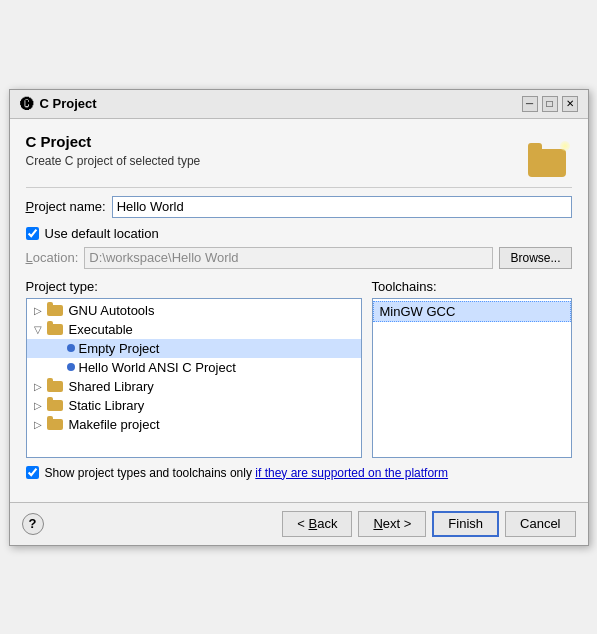 The width and height of the screenshot is (597, 634). Describe the element at coordinates (71, 367) in the screenshot. I see `bullet-hello-world` at that location.